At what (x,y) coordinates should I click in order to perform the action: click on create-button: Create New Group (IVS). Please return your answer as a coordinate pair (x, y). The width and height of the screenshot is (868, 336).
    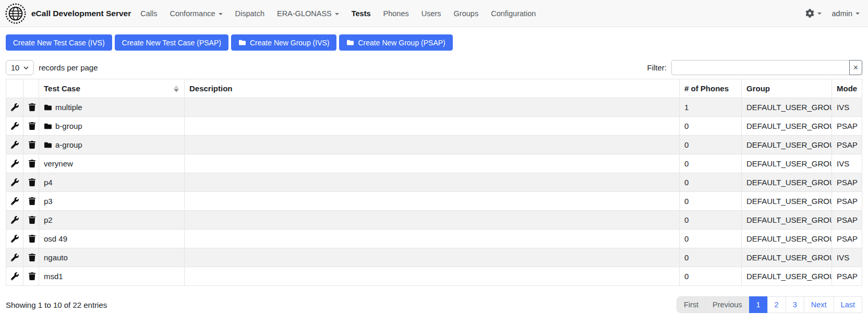
    Looking at the image, I should click on (284, 43).